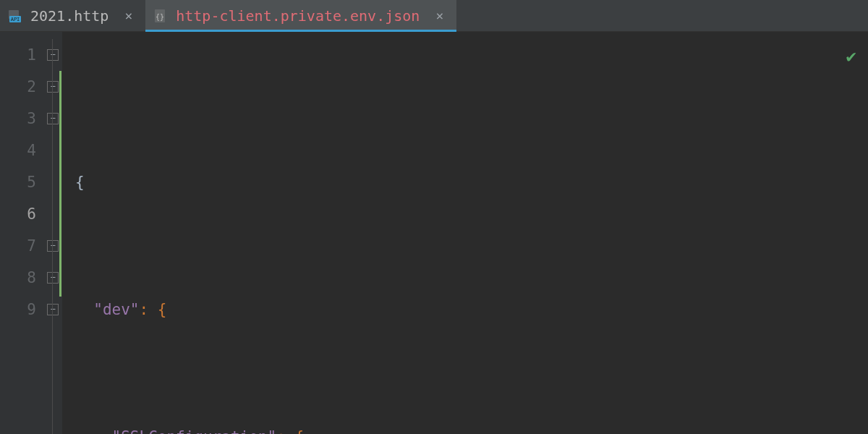 This screenshot has width=868, height=434. I want to click on code-line: {, so click(472, 182).